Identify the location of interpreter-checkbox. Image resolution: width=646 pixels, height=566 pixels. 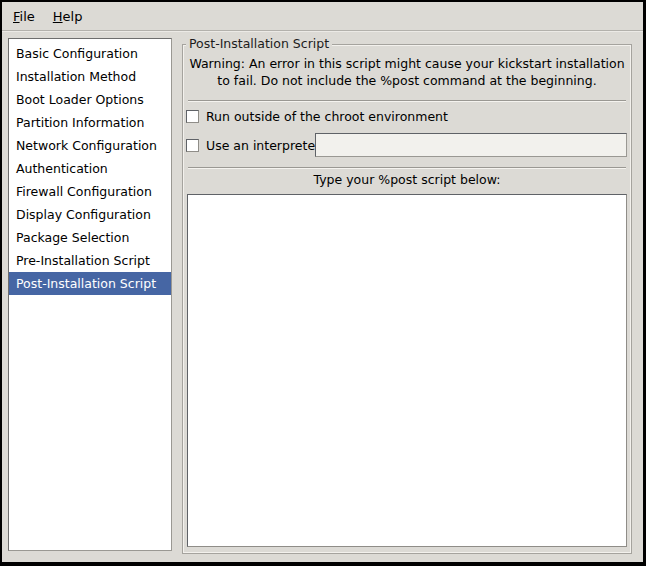
(192, 146).